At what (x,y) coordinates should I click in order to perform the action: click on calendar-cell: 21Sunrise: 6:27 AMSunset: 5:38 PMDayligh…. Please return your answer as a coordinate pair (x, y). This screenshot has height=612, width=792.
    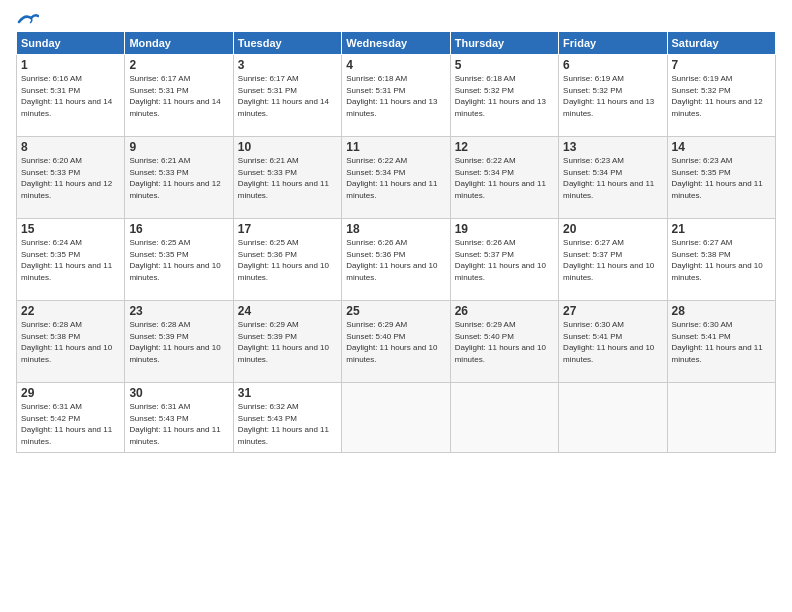
    Looking at the image, I should click on (721, 260).